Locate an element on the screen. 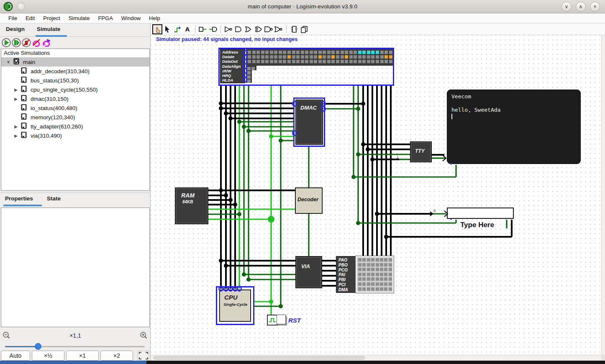 This screenshot has height=364, width=605. nor-gate-tool is located at coordinates (279, 29).